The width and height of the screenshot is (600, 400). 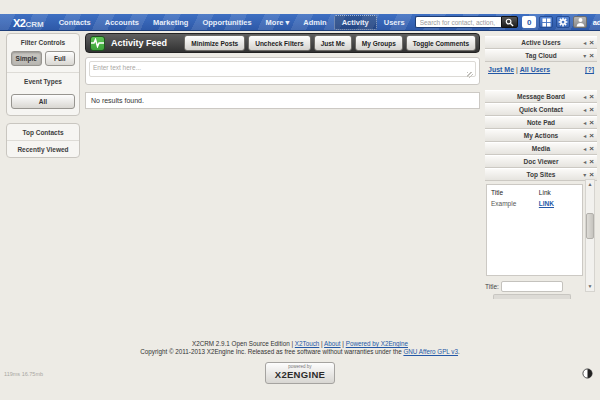 I want to click on x2touch-link: X2Touch, so click(x=308, y=344).